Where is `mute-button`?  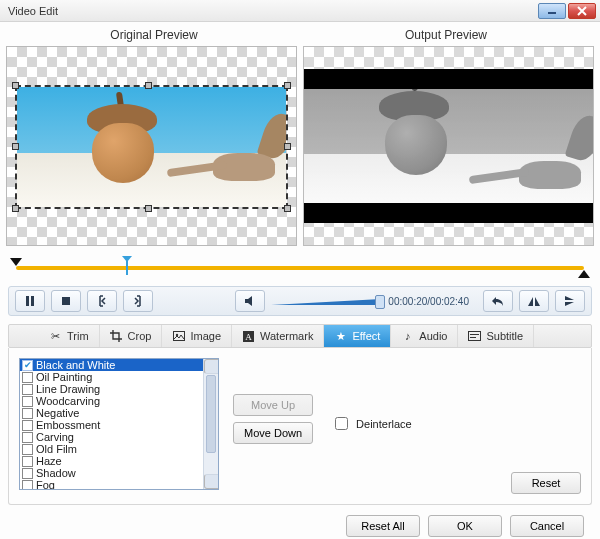 mute-button is located at coordinates (250, 301).